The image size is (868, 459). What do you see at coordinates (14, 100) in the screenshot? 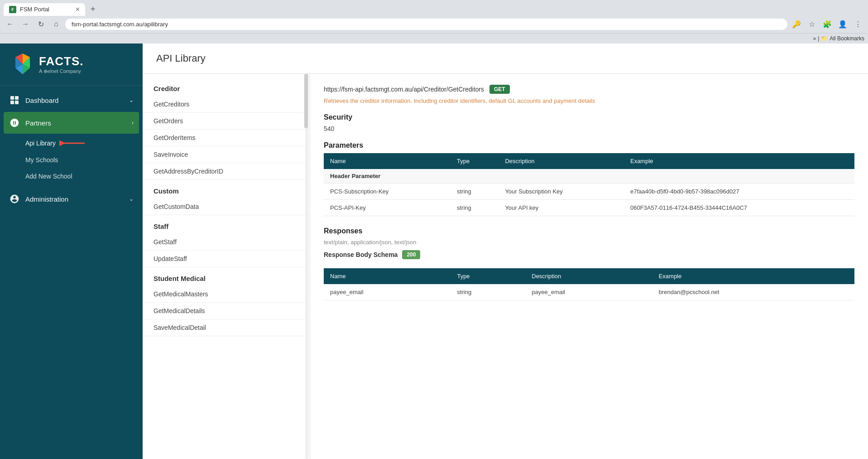
I see `dashboard-icon` at bounding box center [14, 100].